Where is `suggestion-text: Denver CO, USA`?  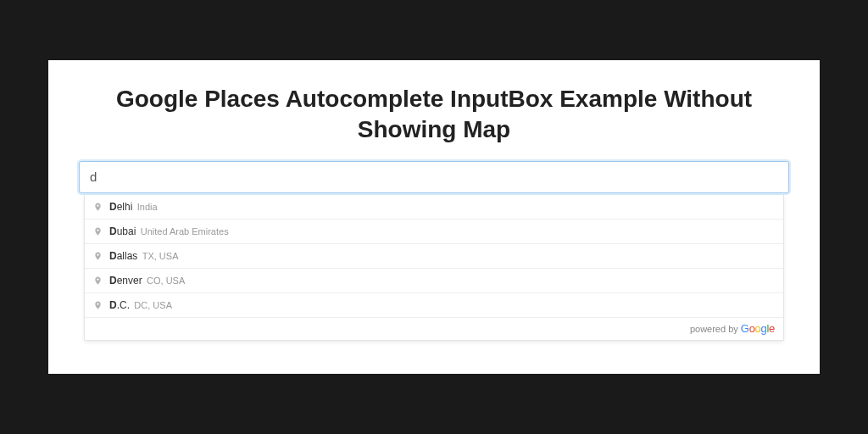 suggestion-text: Denver CO, USA is located at coordinates (147, 281).